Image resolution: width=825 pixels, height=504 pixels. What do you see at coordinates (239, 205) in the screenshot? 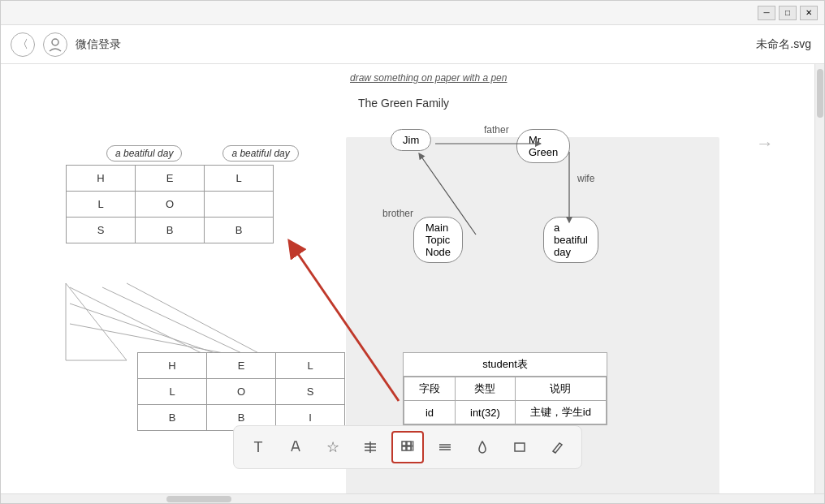
I see `cell` at bounding box center [239, 205].